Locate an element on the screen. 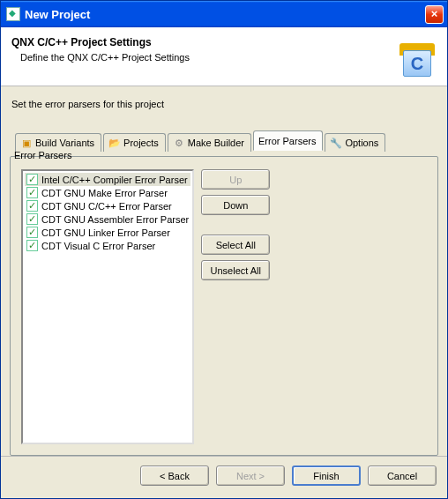 This screenshot has height=499, width=448. next-button: Next > is located at coordinates (250, 476).